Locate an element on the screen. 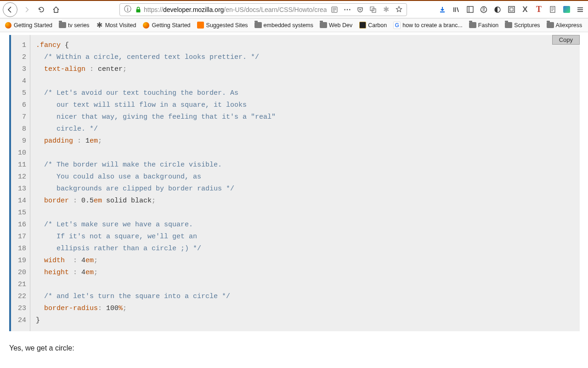 This screenshot has width=588, height=368. reader-mode-icon is located at coordinates (334, 10).